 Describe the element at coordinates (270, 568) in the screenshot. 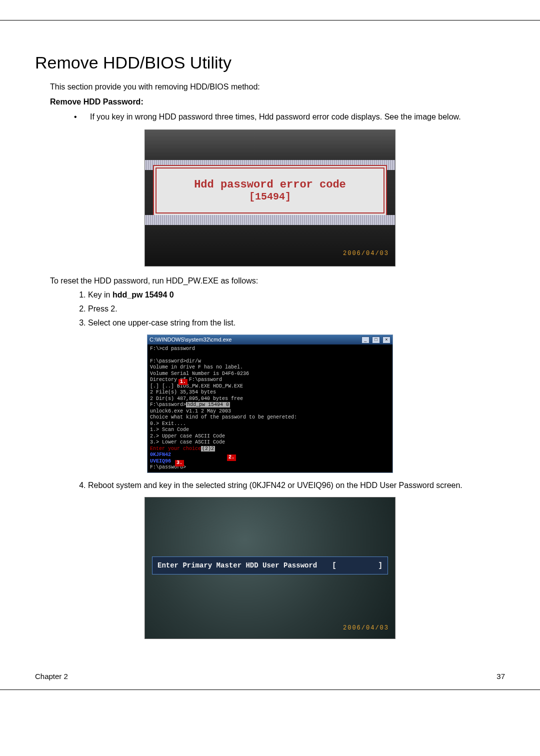

I see `password-screenshot: Enter Primary Master HDD User Password […` at that location.